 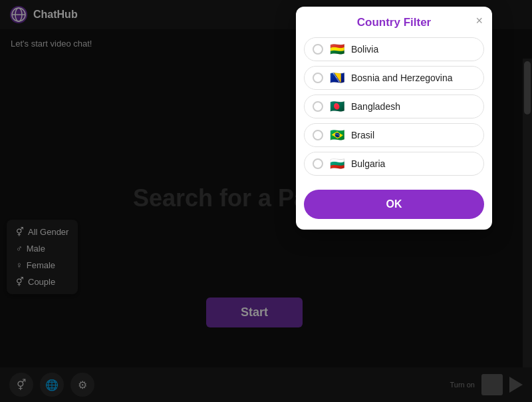 I want to click on modal-header: Country Filter ×, so click(x=394, y=21).